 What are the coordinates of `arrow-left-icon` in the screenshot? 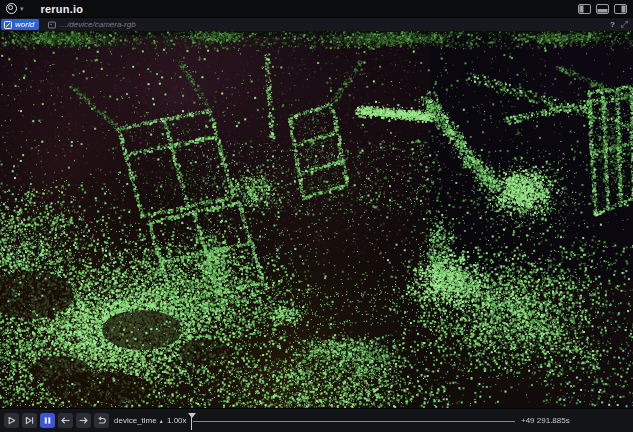 It's located at (66, 420).